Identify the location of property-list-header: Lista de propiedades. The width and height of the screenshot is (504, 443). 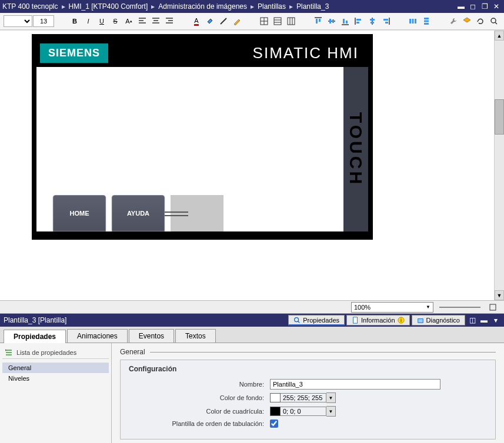
(55, 353).